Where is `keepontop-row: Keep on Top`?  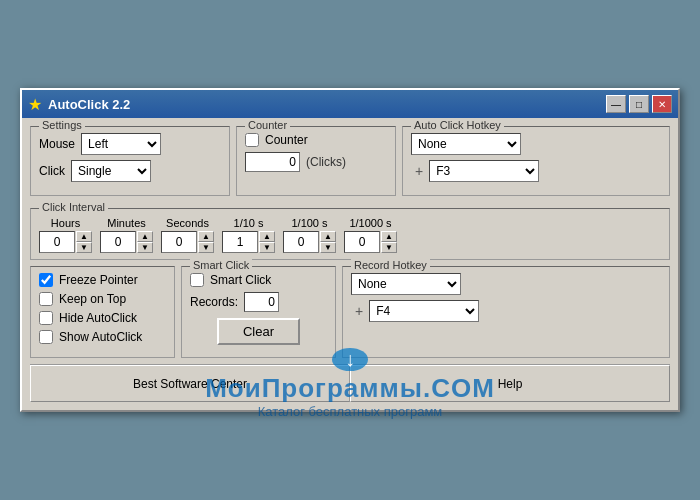
keepontop-row: Keep on Top is located at coordinates (102, 299).